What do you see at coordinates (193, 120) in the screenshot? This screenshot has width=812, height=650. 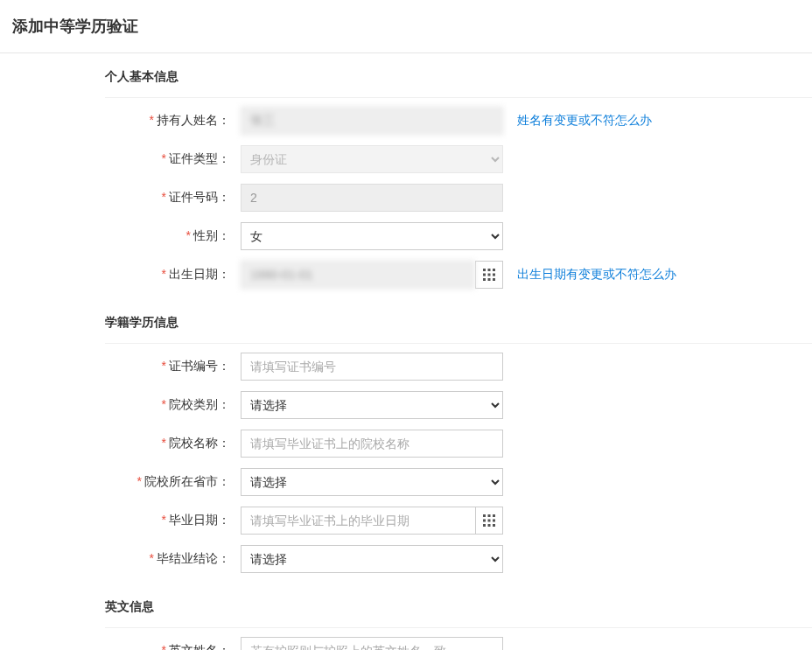 I see `label-holder-name-text: 持有人姓名：` at bounding box center [193, 120].